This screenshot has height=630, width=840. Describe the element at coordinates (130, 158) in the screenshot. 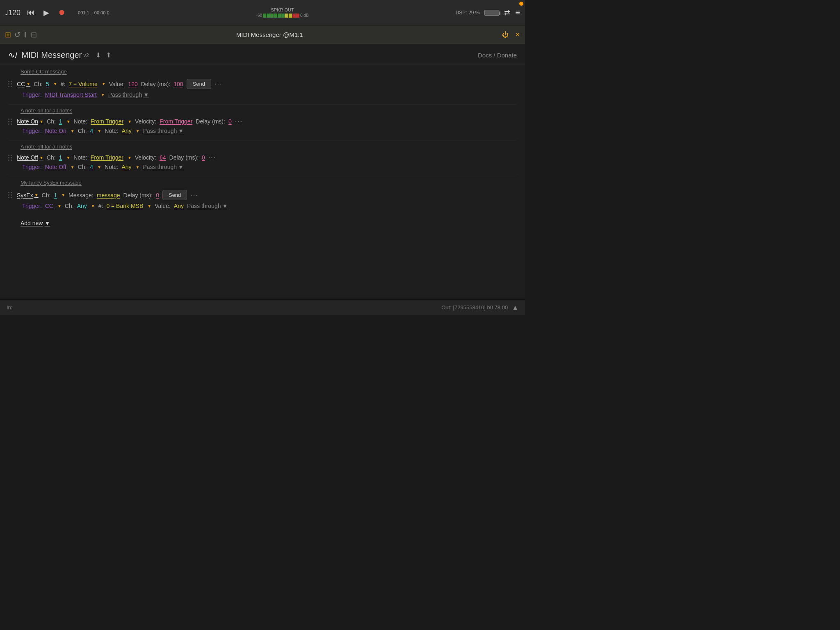

I see `note-dropdown-noteoff: ▼` at that location.